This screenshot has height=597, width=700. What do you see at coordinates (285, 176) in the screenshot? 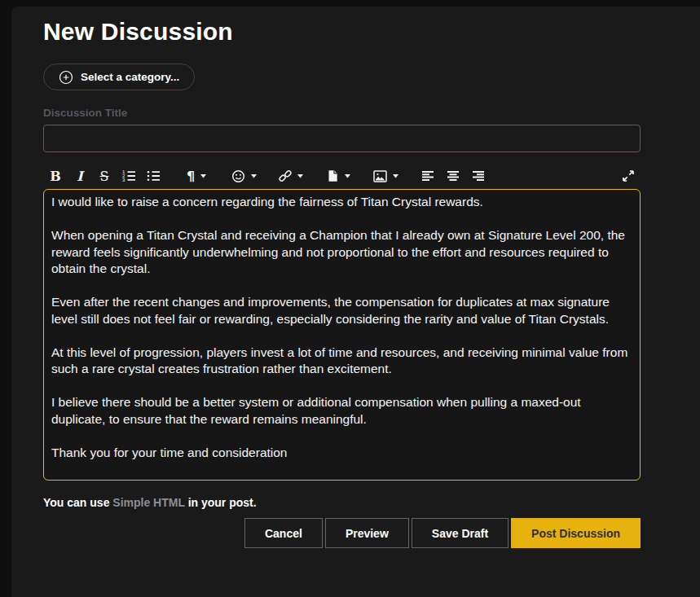
I see `link-icon` at bounding box center [285, 176].